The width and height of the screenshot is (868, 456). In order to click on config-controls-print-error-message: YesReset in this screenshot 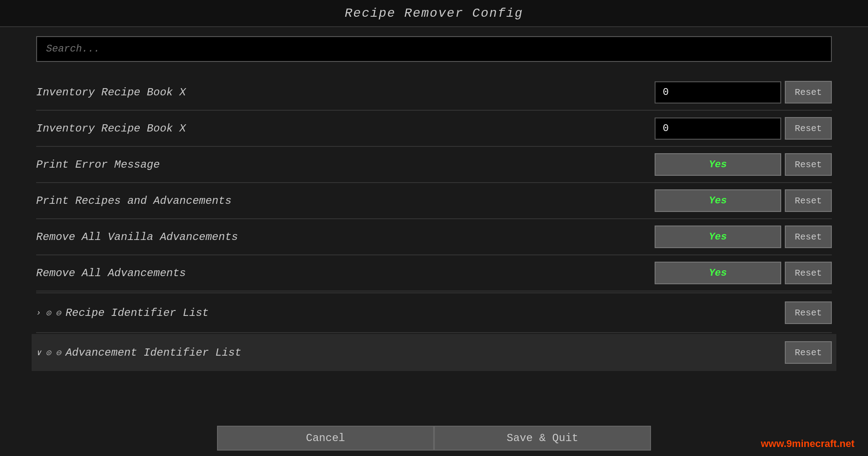, I will do `click(743, 165)`.